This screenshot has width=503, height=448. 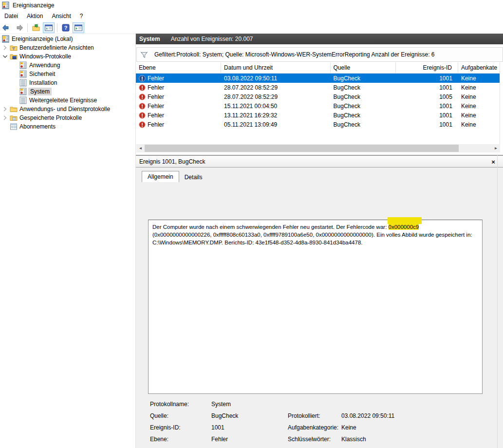 What do you see at coordinates (276, 68) in the screenshot?
I see `column-header-datum: Datum und Uhrzeit` at bounding box center [276, 68].